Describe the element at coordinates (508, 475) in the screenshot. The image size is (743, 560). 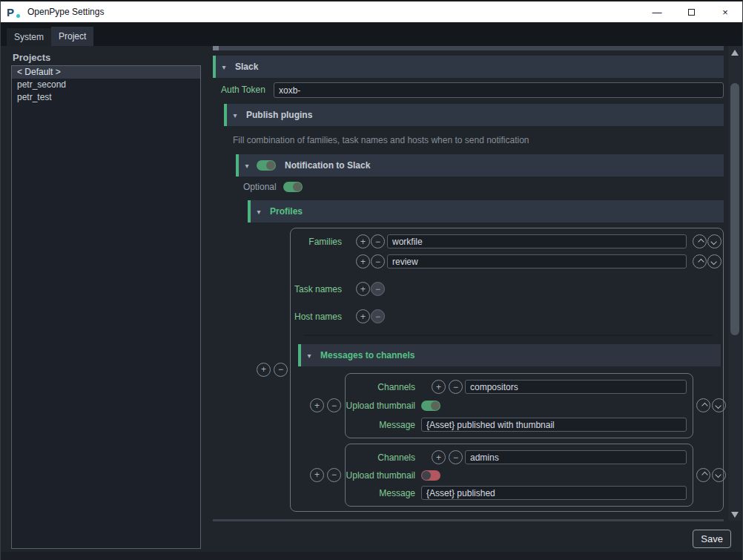
I see `message-item: + − Channels + −` at that location.